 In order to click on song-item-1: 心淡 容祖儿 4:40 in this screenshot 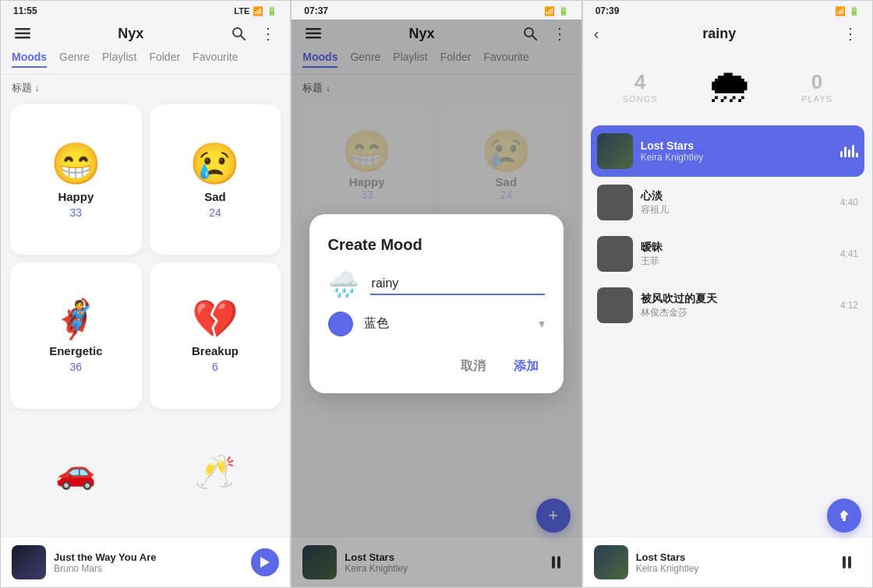, I will do `click(728, 202)`.